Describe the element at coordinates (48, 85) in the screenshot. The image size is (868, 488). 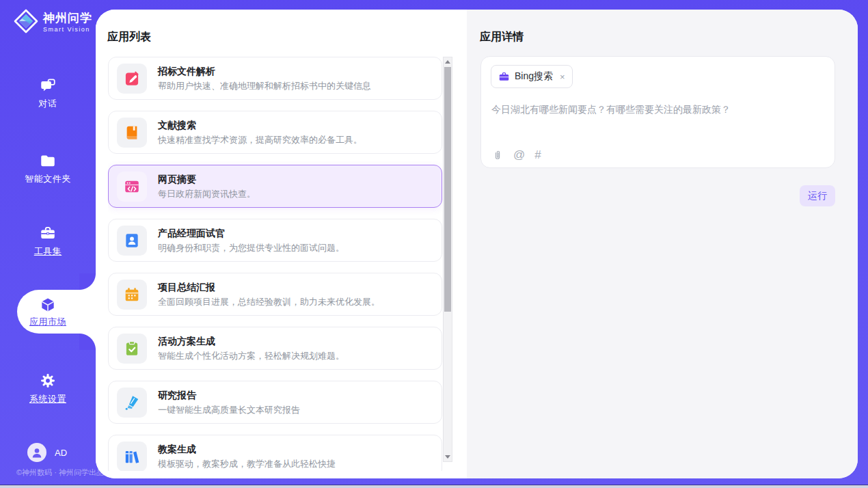
I see `chat-icon` at that location.